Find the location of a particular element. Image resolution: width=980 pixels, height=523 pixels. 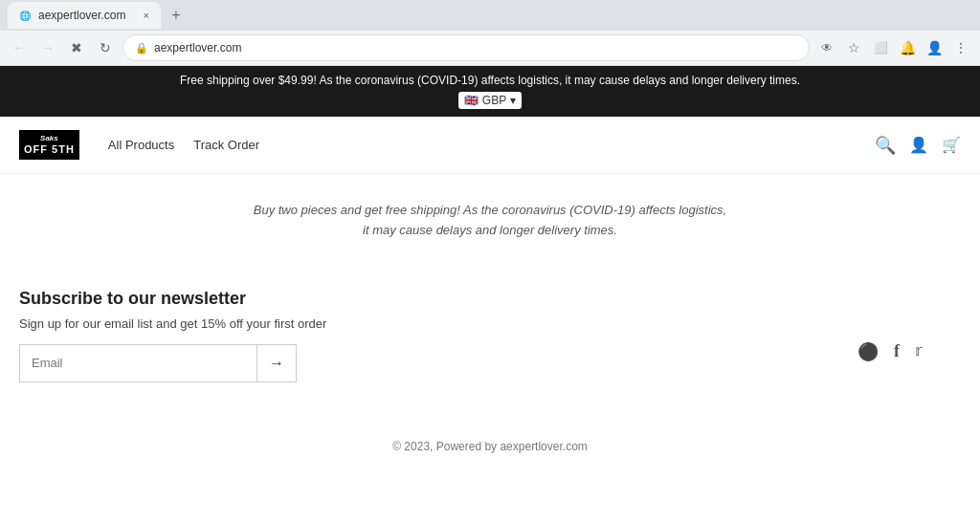

reload-button: ✖ is located at coordinates (77, 48).